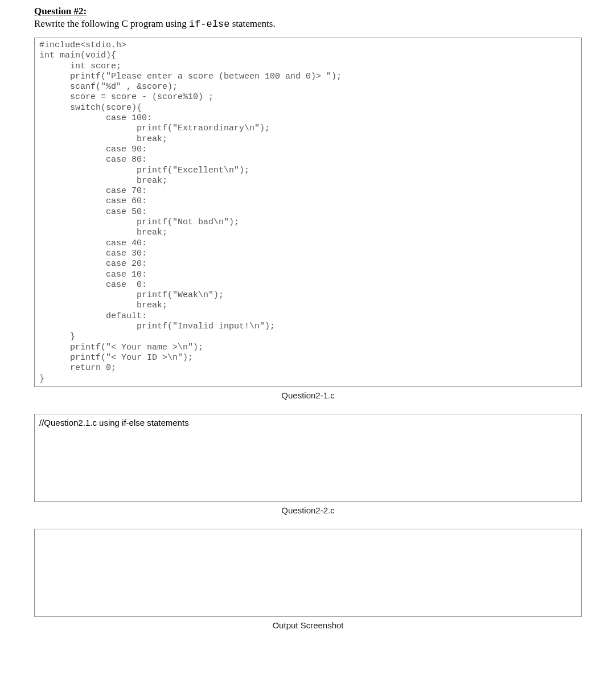 This screenshot has width=616, height=683. Describe the element at coordinates (308, 573) in the screenshot. I see `output-screenshot-box` at that location.